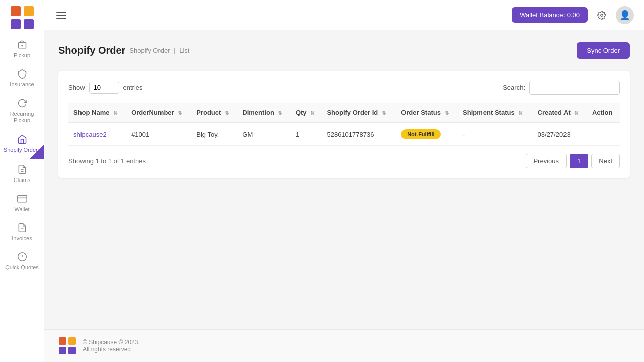  What do you see at coordinates (384, 113) in the screenshot?
I see `sort-icon-shopify-order-id: ⇅` at bounding box center [384, 113].